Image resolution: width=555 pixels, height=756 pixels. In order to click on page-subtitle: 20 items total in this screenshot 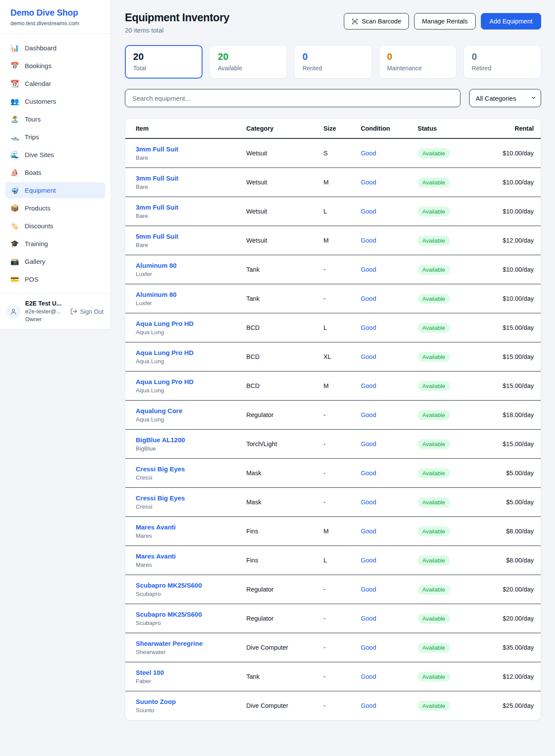, I will do `click(177, 30)`.